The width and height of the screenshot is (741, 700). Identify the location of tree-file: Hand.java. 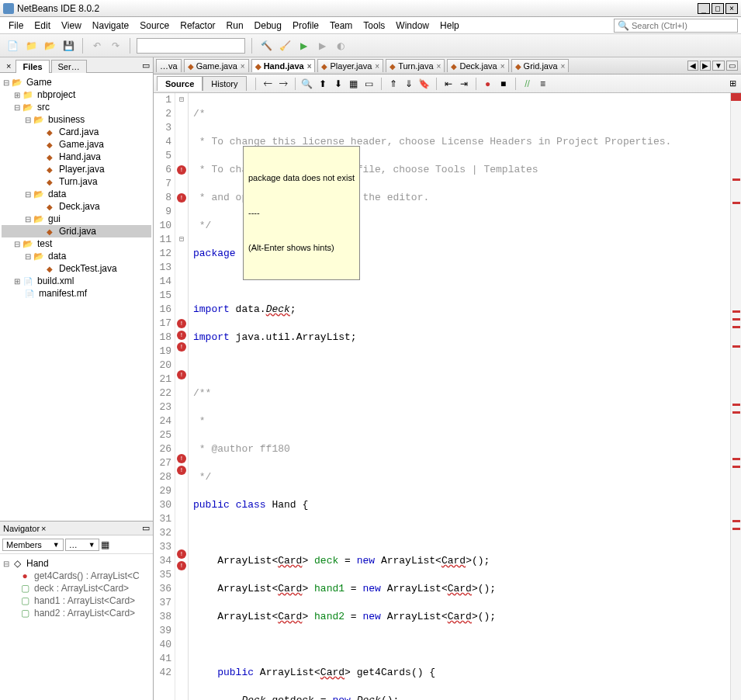
(80, 157).